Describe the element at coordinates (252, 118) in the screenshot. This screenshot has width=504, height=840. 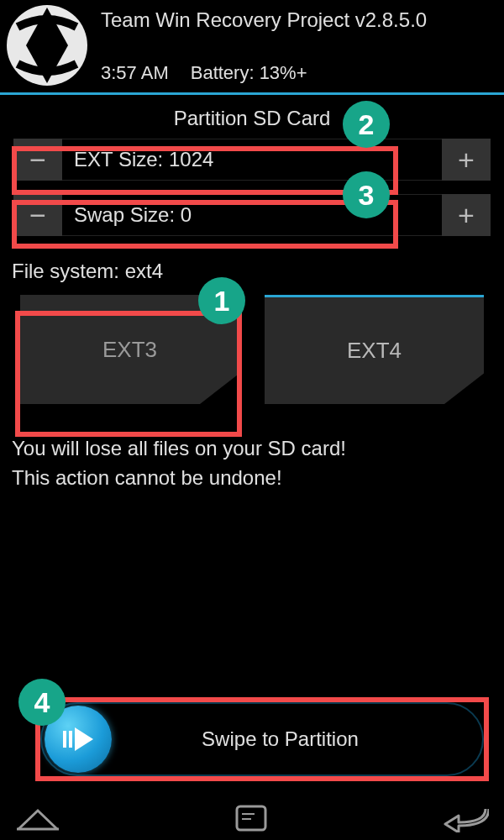
I see `screen-title: Partition SD Card` at that location.